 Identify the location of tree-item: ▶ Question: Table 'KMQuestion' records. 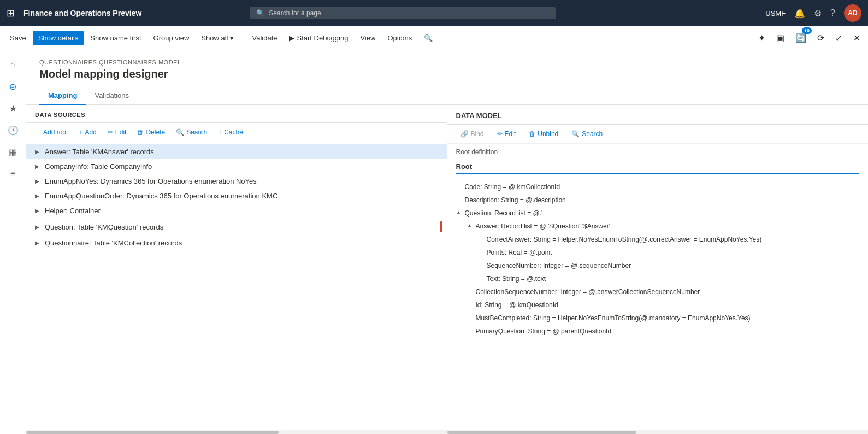
(237, 227).